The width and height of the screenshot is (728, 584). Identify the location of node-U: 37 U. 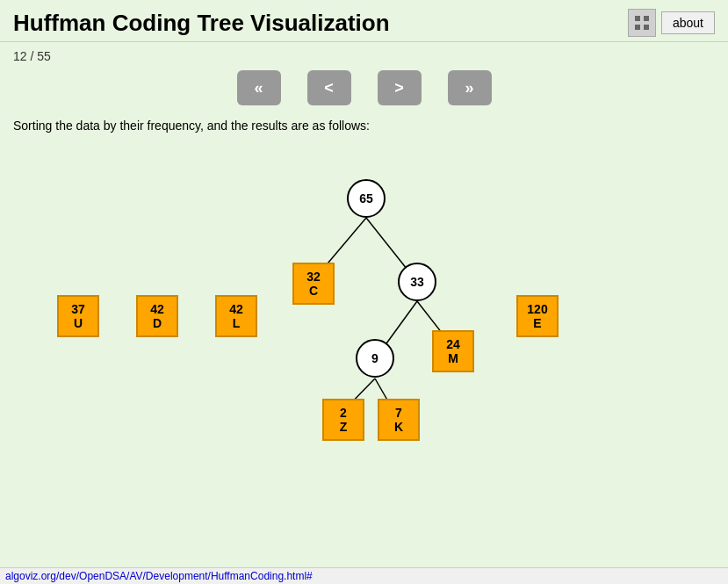
(78, 316).